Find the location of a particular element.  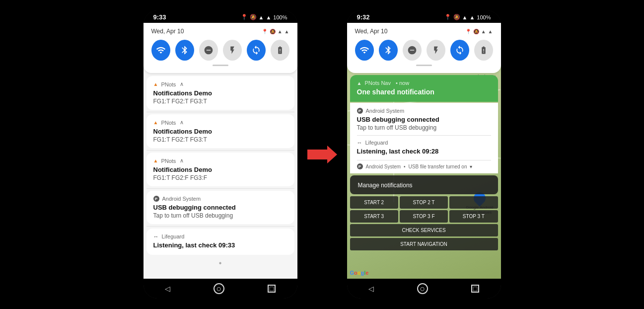

right-tile-sync is located at coordinates (460, 50).